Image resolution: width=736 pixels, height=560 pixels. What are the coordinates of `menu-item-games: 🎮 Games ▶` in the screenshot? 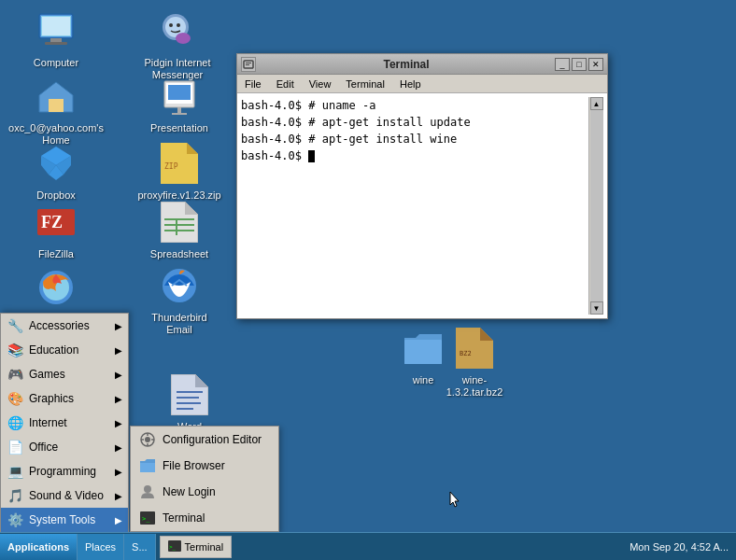 It's located at (64, 374).